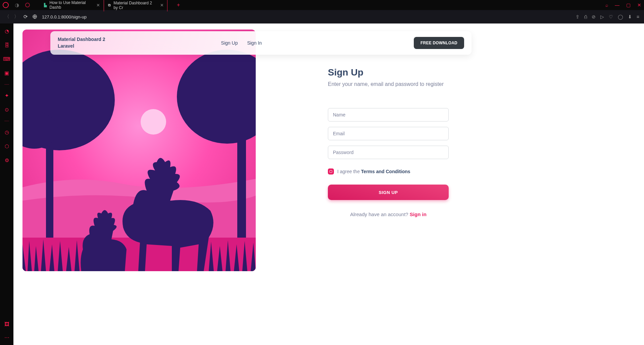 This screenshot has height=345, width=644. Describe the element at coordinates (7, 146) in the screenshot. I see `extensions-icon: ⬡` at that location.